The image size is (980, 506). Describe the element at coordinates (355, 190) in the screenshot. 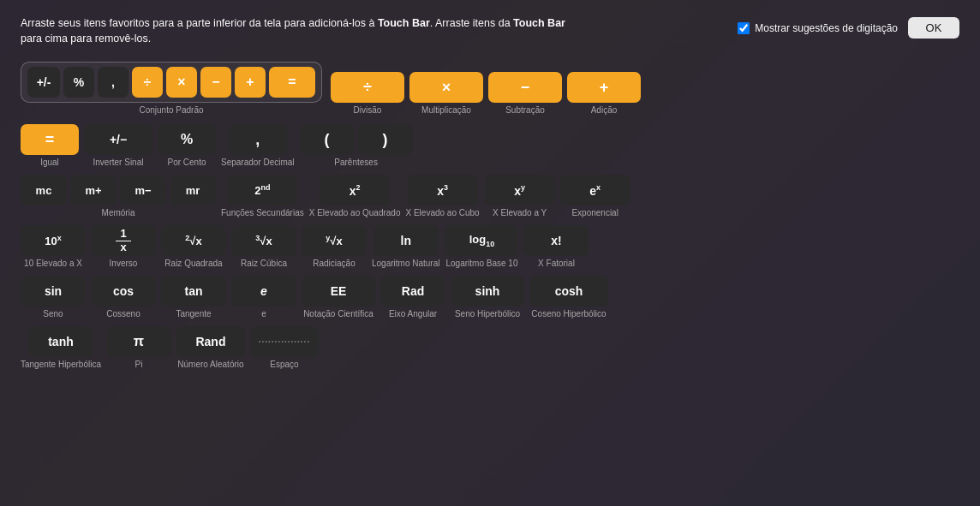

I see `btn-x2: x2` at that location.